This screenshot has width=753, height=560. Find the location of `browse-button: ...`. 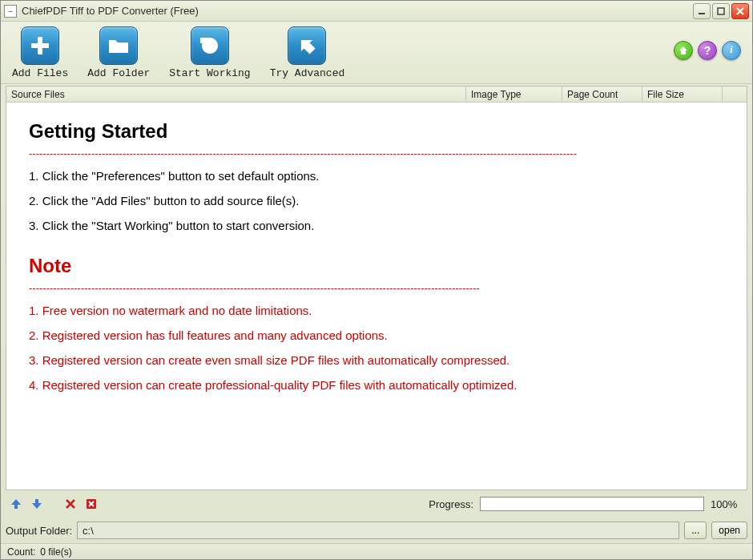

browse-button: ... is located at coordinates (695, 530).